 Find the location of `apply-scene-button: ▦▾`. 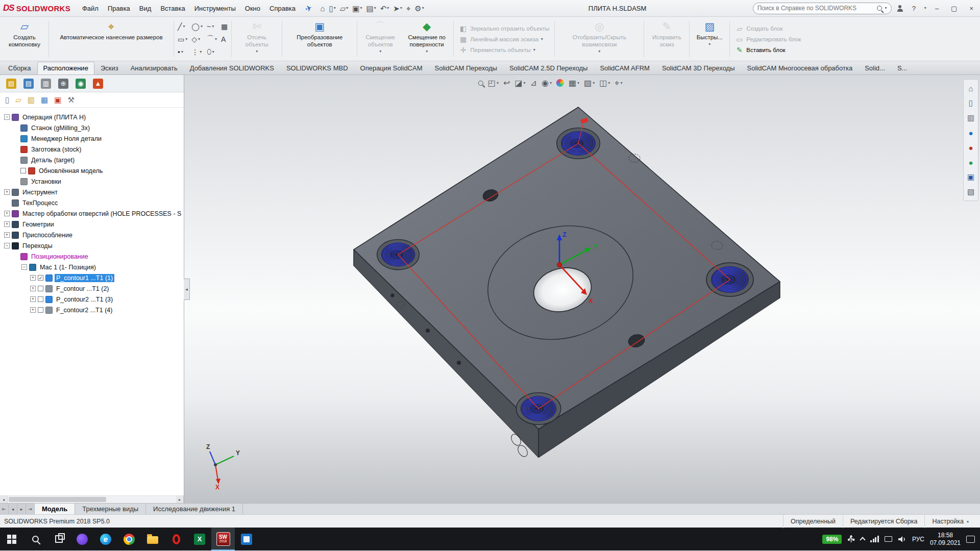

apply-scene-button: ▦▾ is located at coordinates (574, 83).